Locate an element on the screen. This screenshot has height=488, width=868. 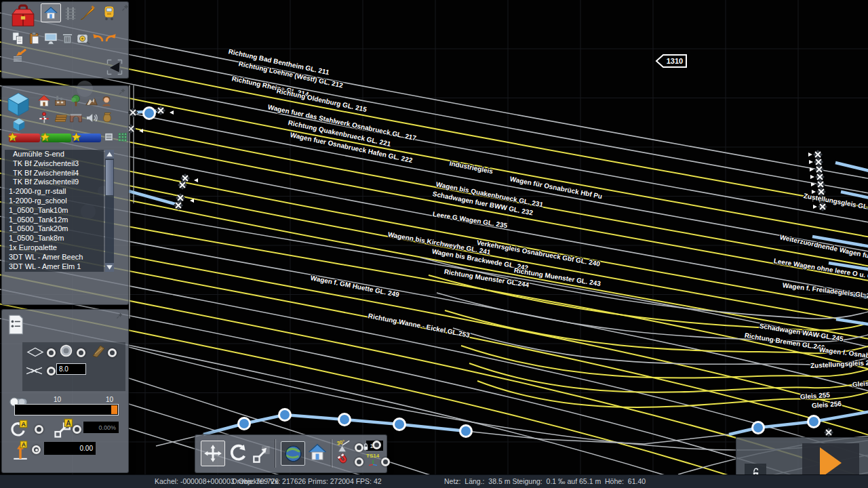
list-item: Aumühle S-end is located at coordinates (54, 155).